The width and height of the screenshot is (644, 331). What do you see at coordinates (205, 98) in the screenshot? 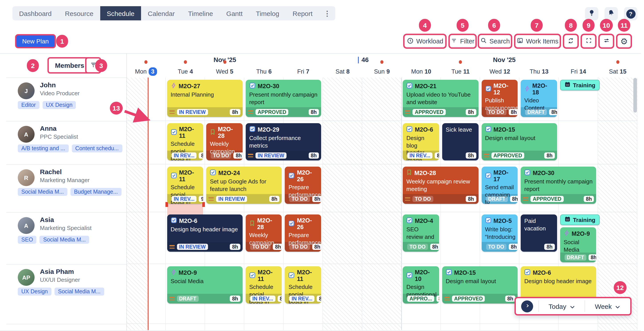
I see `task-card: M2O-27Internal PlanningIN REVIEW8h` at bounding box center [205, 98].